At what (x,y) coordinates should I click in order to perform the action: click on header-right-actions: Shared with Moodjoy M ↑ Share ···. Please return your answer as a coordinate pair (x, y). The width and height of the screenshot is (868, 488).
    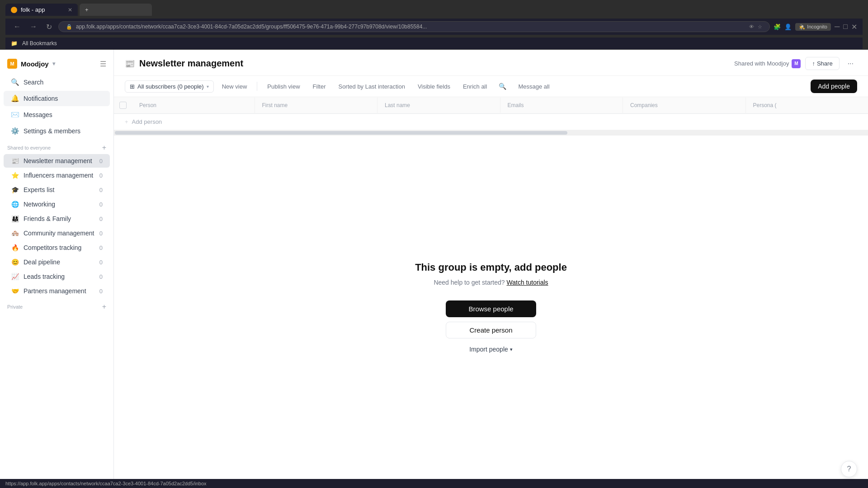
    Looking at the image, I should click on (796, 63).